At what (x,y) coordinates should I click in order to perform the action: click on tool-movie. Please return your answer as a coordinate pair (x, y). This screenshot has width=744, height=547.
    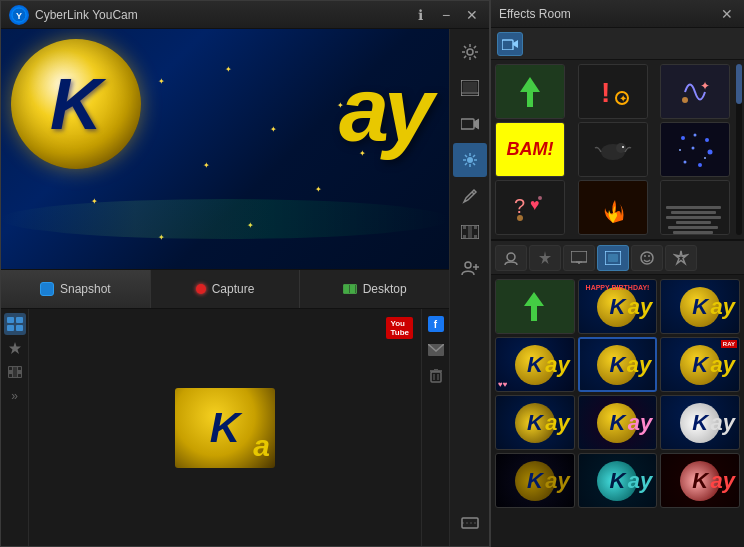
    Looking at the image, I should click on (470, 232).